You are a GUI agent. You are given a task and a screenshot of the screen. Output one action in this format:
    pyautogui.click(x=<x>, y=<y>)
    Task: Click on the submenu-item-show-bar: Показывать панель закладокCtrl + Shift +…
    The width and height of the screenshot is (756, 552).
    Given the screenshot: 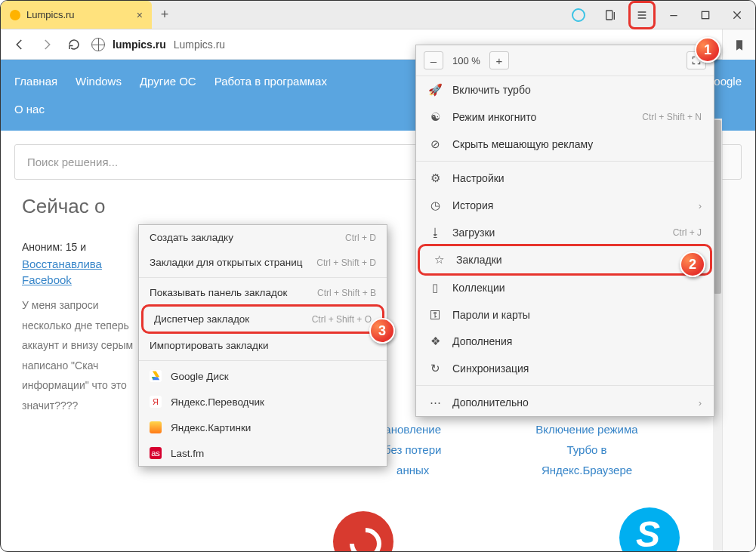 What is the action you would take?
    pyautogui.click(x=263, y=293)
    